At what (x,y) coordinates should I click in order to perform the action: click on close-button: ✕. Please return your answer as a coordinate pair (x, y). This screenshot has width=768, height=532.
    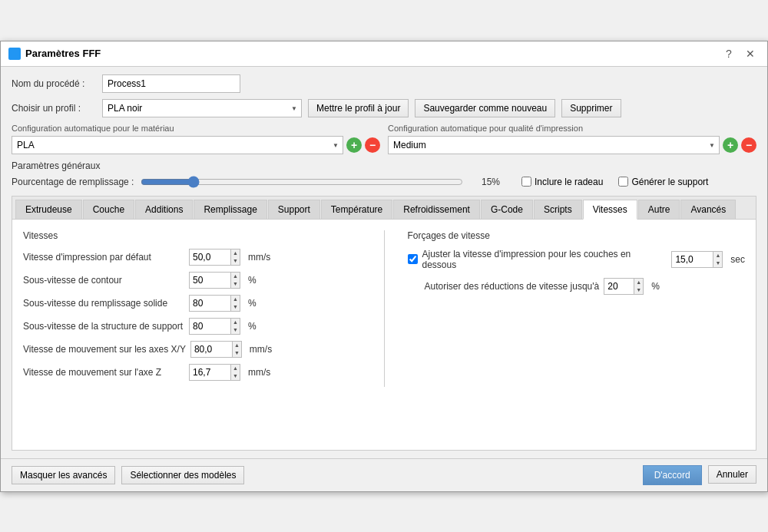
    Looking at the image, I should click on (750, 54).